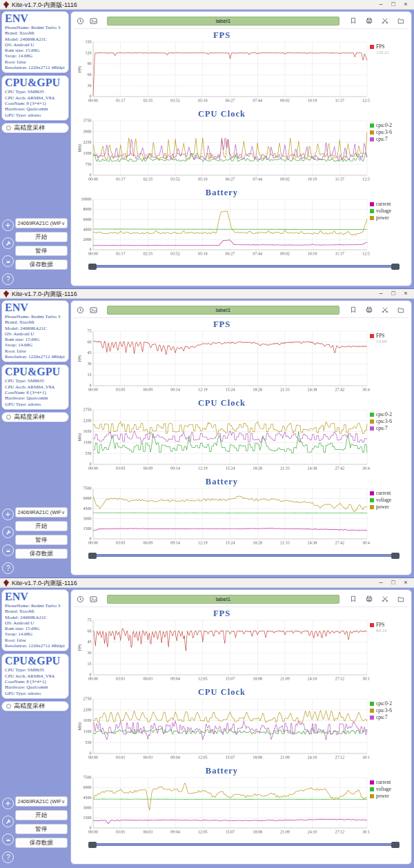 The width and height of the screenshot is (414, 868). Describe the element at coordinates (35, 620) in the screenshot. I see `env-card: ENV PhoneName: Redmi Turbo 3Brand: XiaoM…` at that location.